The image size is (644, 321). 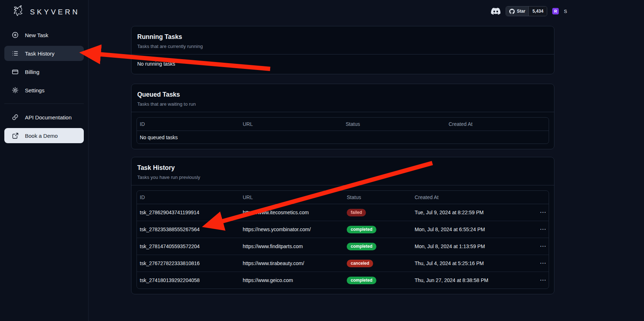 I want to click on sidebar-item-label: Task History, so click(x=40, y=53).